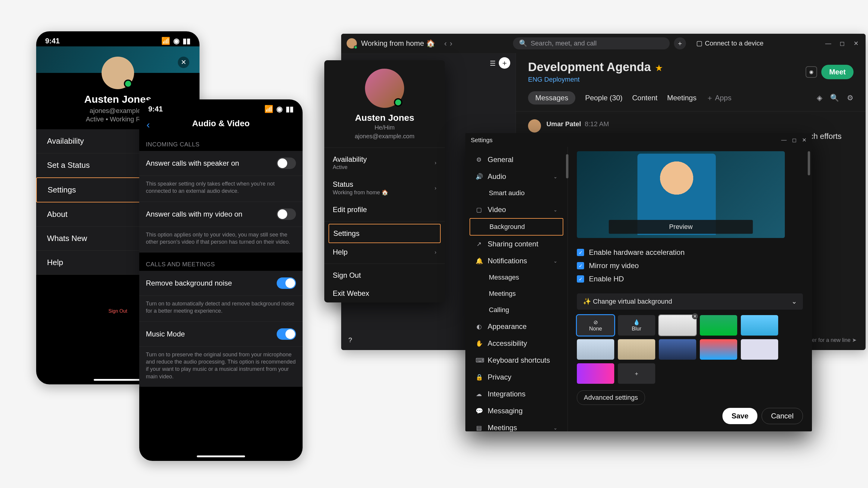  Describe the element at coordinates (451, 43) in the screenshot. I see `nav-fwd-icon: ›` at that location.